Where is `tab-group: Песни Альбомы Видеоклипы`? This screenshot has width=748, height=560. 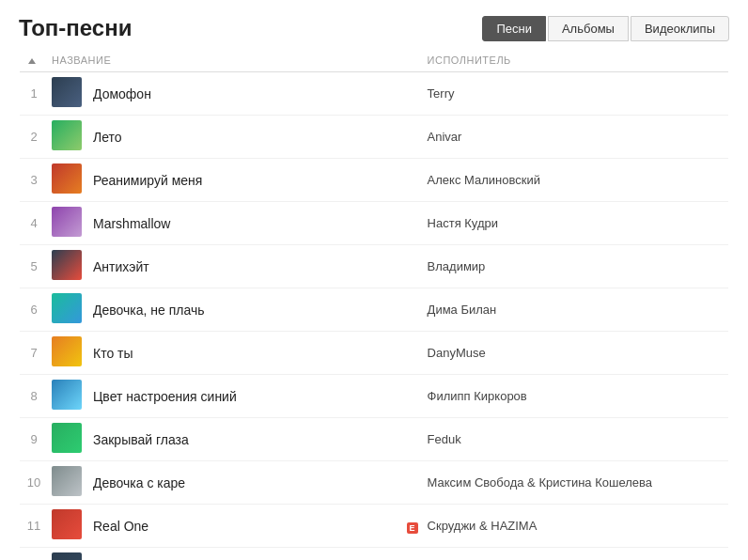
tab-group: Песни Альбомы Видеоклипы is located at coordinates (605, 28).